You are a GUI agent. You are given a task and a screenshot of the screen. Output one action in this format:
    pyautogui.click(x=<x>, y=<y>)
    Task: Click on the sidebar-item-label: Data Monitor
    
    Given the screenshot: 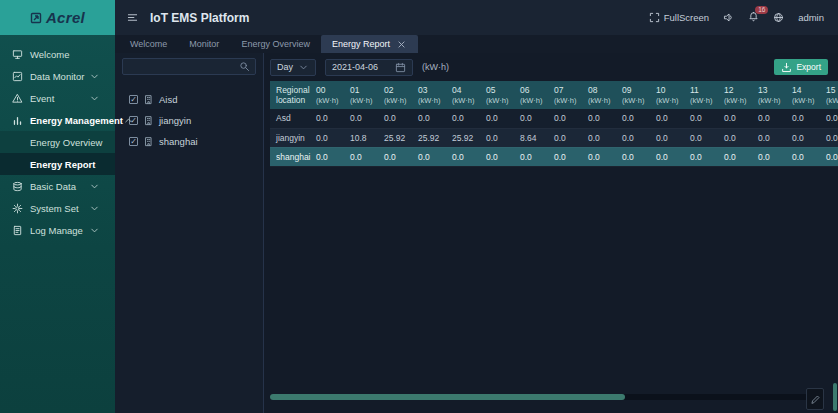 What is the action you would take?
    pyautogui.click(x=57, y=76)
    